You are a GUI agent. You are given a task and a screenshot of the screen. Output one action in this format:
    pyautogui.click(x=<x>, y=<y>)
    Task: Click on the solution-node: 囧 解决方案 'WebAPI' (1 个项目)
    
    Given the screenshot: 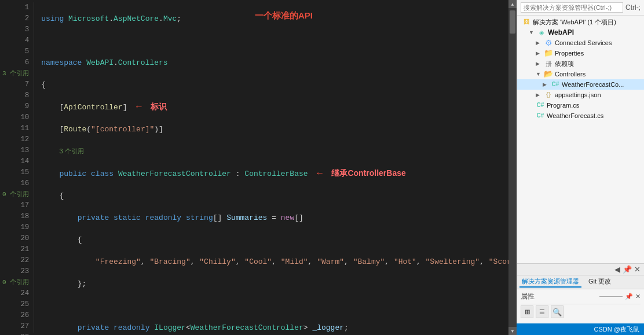 What is the action you would take?
    pyautogui.click(x=580, y=22)
    